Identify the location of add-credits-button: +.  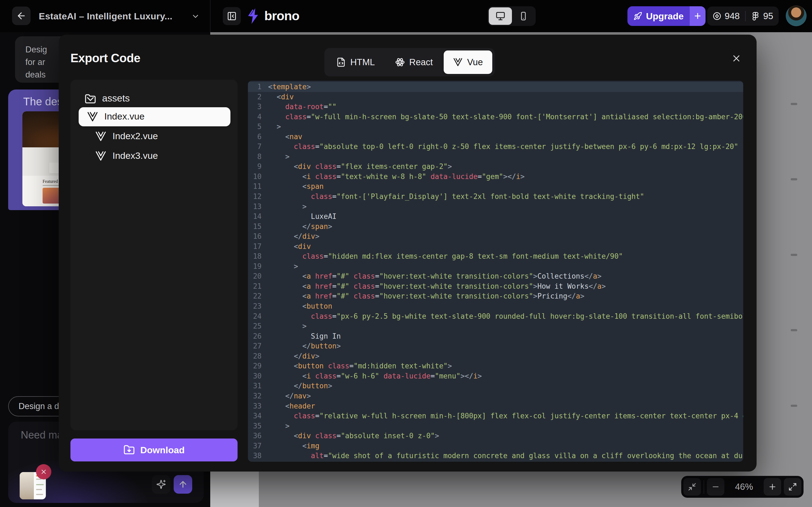
(698, 16).